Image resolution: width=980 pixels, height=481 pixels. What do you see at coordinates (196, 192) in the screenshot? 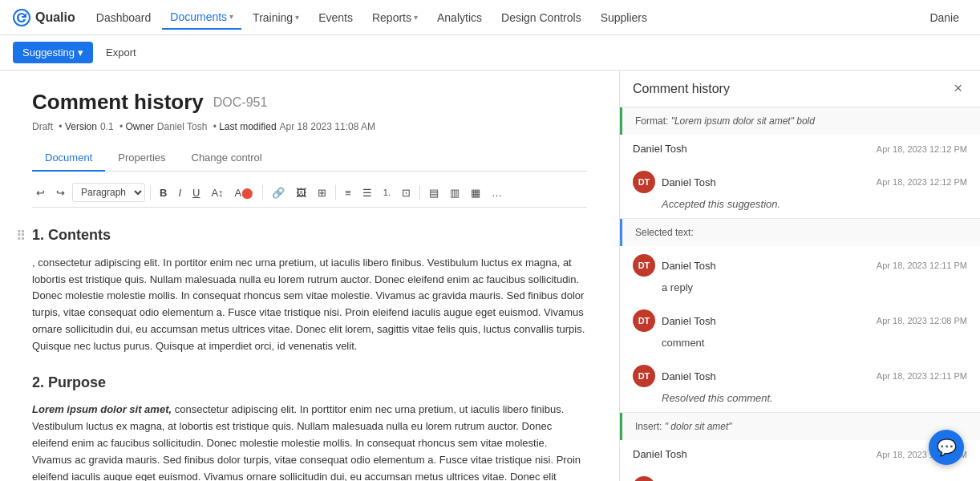
I see `underline-button: U` at bounding box center [196, 192].